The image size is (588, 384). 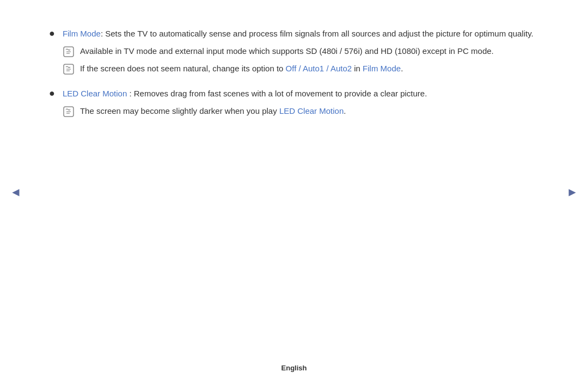 I want to click on film-mode-label: Film Mode, so click(x=82, y=34).